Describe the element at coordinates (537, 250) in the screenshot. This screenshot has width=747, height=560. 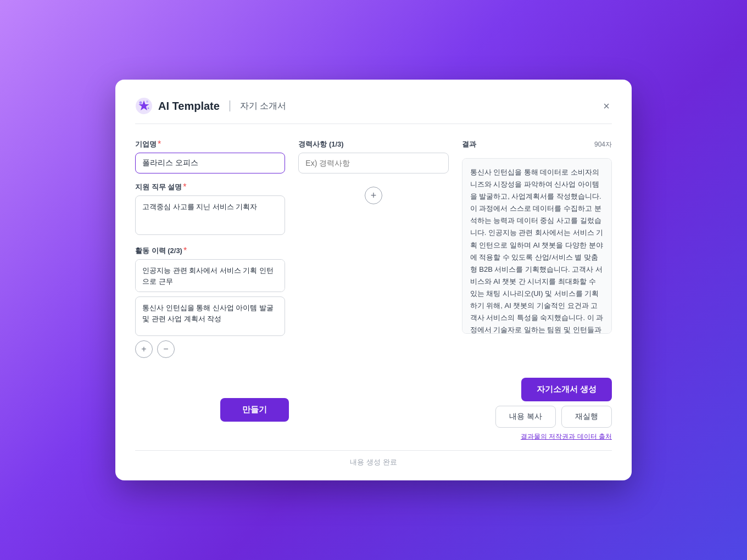
I see `result-text: 통신사 인턴십을 통해 데이터로 소비자의 니즈와 시장성을 파악하여 신사업 …` at that location.